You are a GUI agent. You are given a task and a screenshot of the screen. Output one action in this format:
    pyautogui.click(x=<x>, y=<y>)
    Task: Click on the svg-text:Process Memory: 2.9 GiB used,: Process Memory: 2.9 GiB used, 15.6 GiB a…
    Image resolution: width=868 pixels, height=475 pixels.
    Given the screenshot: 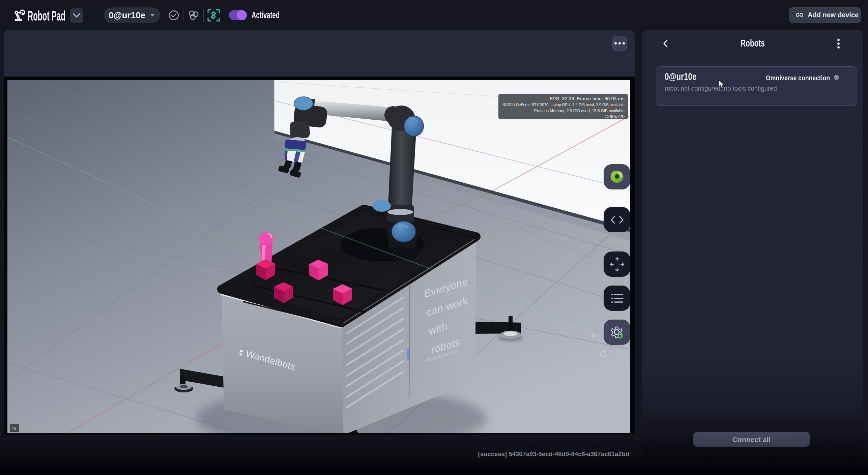 What is the action you would take?
    pyautogui.click(x=579, y=111)
    